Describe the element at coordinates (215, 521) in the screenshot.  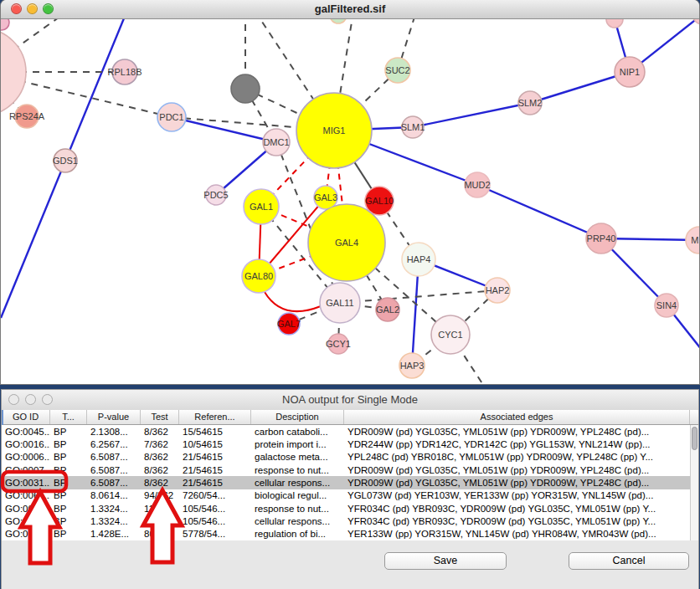
I see `cell-4-row-7: 105/546...` at that location.